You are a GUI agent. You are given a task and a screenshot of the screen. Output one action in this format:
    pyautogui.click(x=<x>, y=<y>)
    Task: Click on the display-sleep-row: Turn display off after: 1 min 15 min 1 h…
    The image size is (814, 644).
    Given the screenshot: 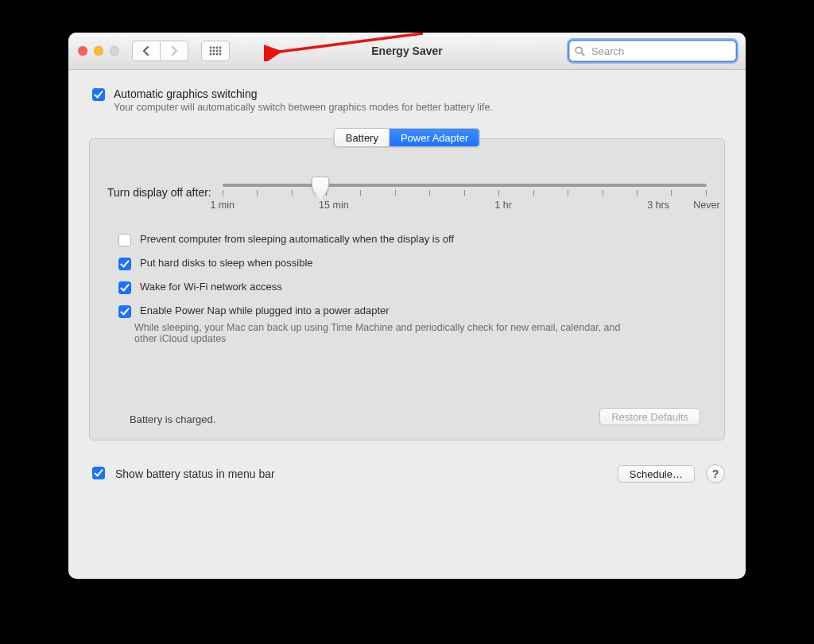 What is the action you would take?
    pyautogui.click(x=407, y=197)
    